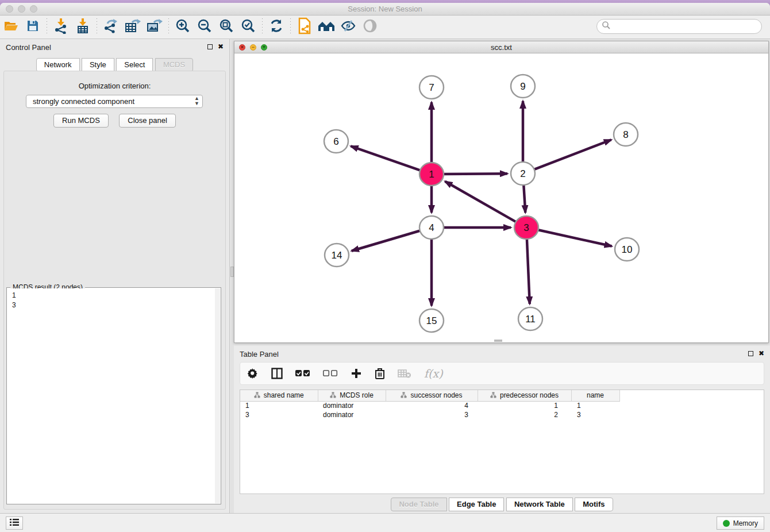 This screenshot has width=770, height=532. I want to click on column-header-name: name, so click(595, 395).